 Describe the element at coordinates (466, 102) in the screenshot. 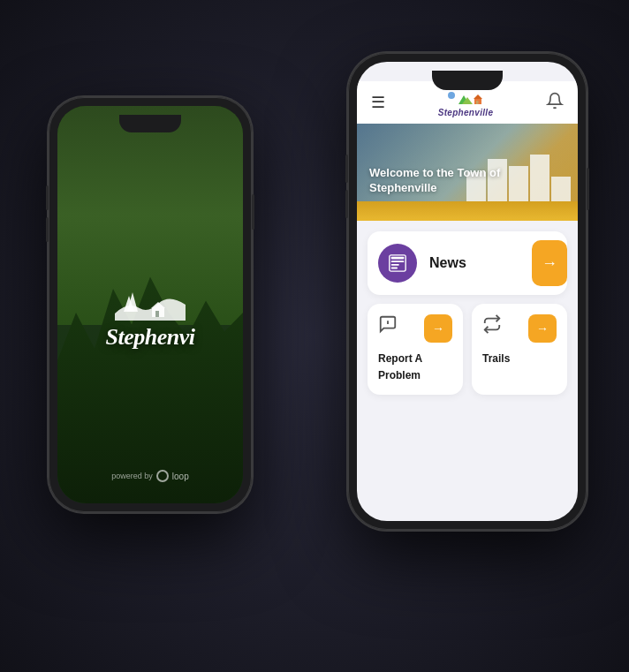

I see `app-logo: Stephenville` at that location.